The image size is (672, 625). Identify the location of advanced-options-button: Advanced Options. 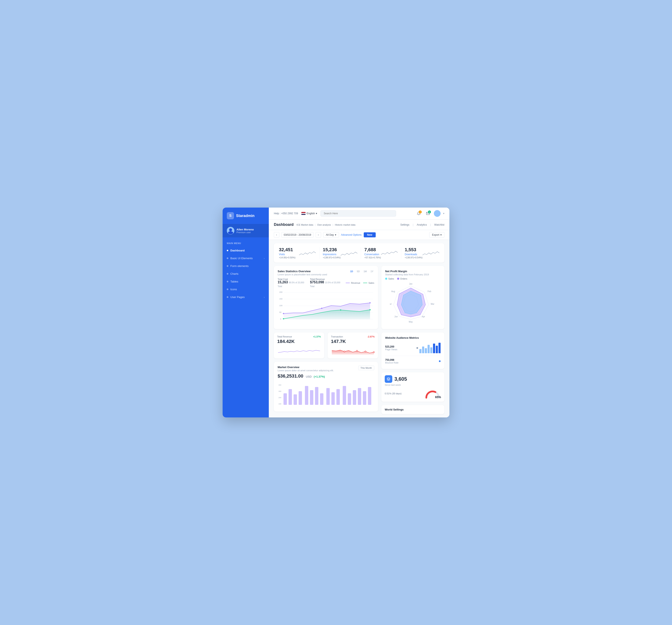
(352, 235).